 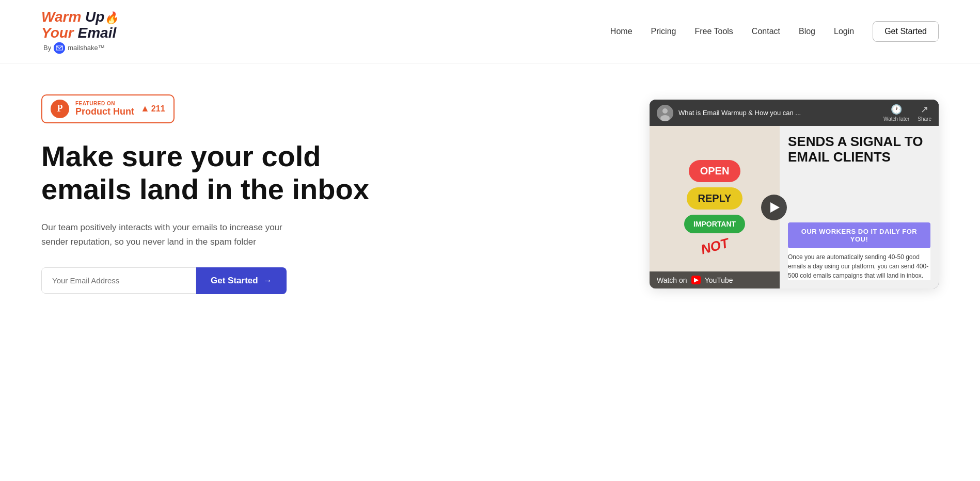 I want to click on workers-banner: OUR WORKERS DO IT DAILY FOR YOU!, so click(x=859, y=235).